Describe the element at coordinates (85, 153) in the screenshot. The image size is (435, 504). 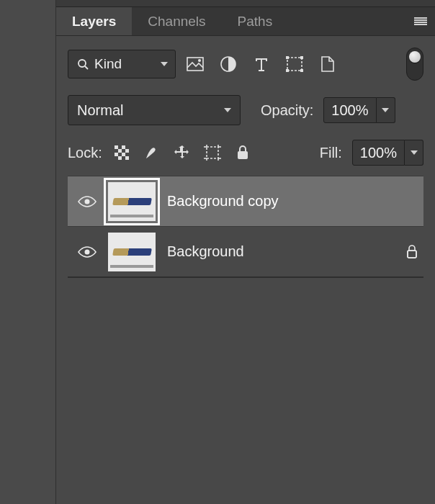
I see `lock-label: Lock:` at that location.